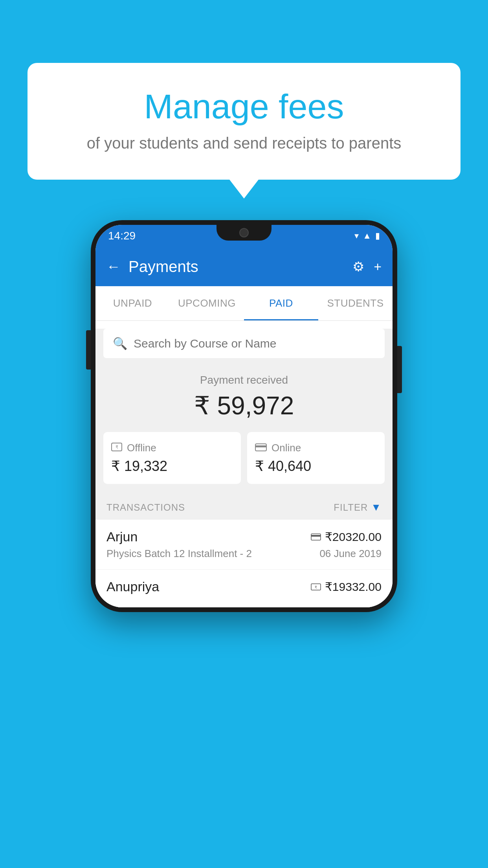 The height and width of the screenshot is (868, 488). Describe the element at coordinates (355, 303) in the screenshot. I see `tab-students: STUDENTS` at that location.